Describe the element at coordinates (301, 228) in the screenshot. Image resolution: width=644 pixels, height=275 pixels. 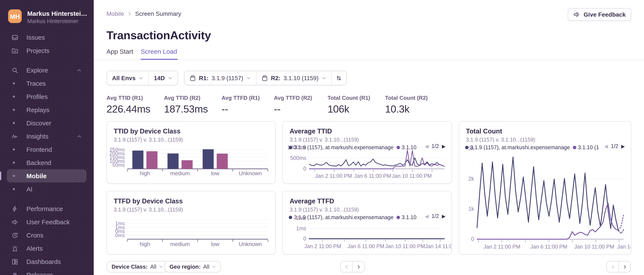
I see `svg-text: 1ms` at that location.